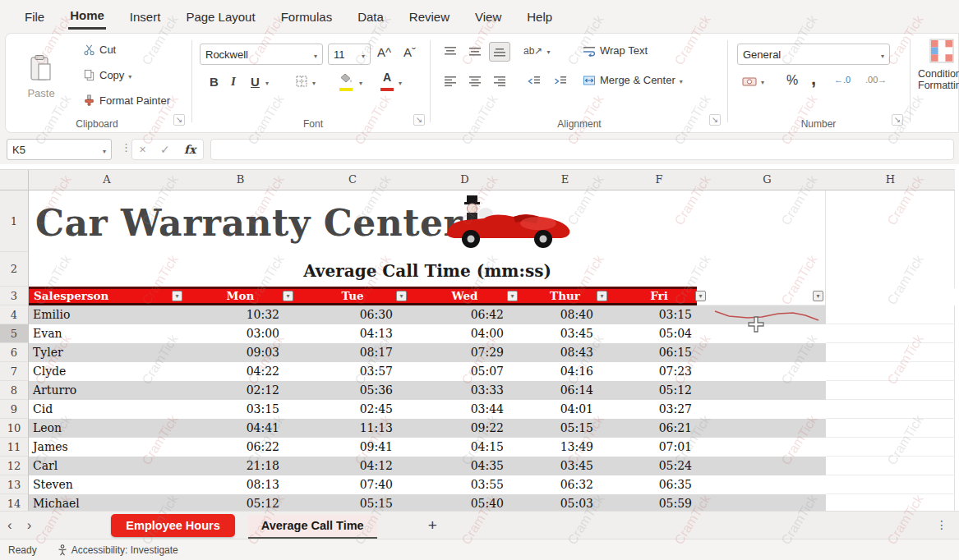 This screenshot has height=560, width=959. I want to click on menu-tab: Help, so click(539, 16).